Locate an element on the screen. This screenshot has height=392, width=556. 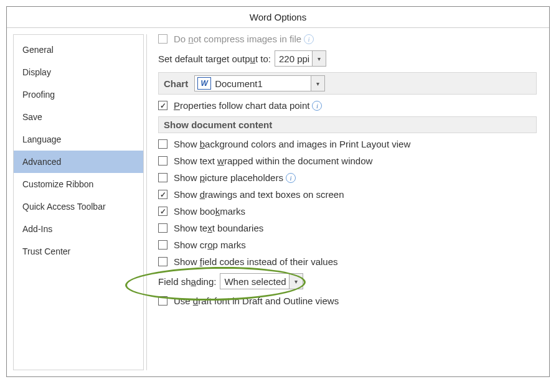
label-draft-font: Use draft font in Draft and Outline view… is located at coordinates (257, 301).